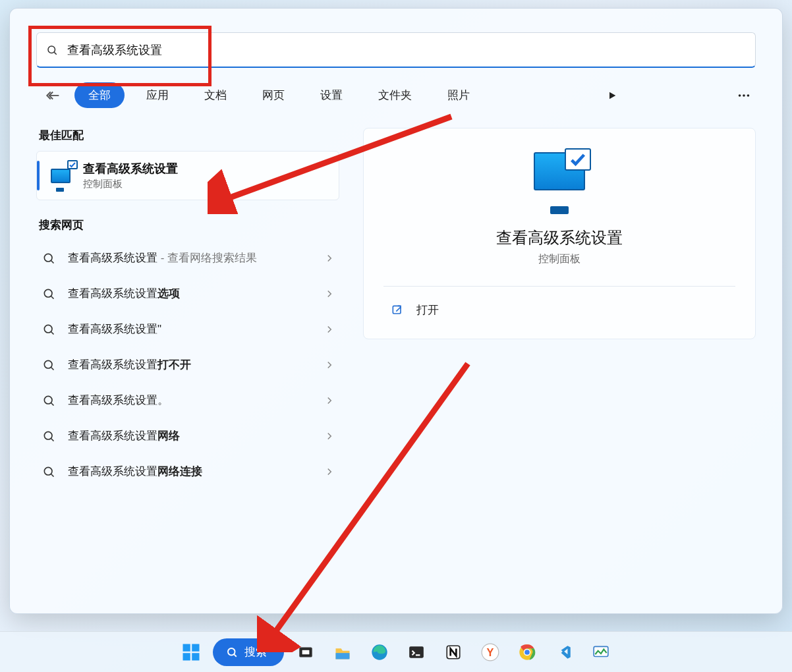 The width and height of the screenshot is (792, 672). Describe the element at coordinates (744, 96) in the screenshot. I see `more-icon` at that location.